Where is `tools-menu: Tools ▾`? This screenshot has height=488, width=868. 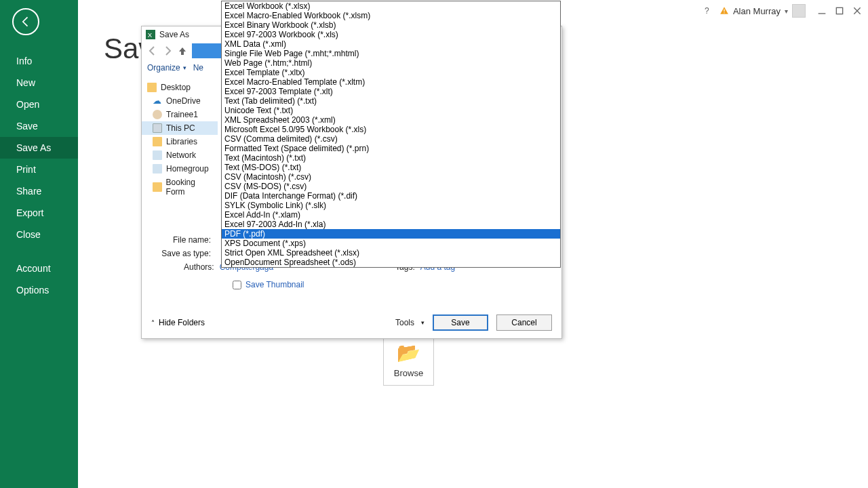
tools-menu: Tools ▾ is located at coordinates (410, 323).